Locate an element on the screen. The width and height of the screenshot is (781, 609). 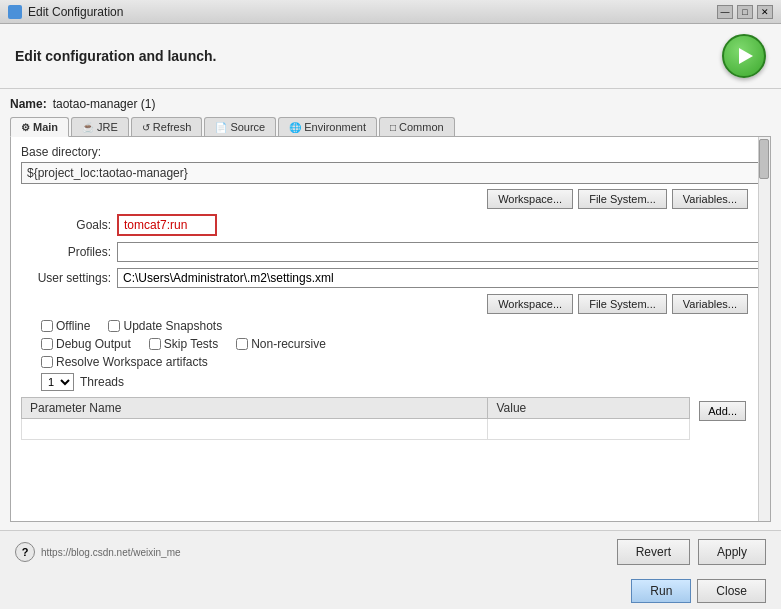
param-table: Parameter Name Value is located at coordinates (390, 418).